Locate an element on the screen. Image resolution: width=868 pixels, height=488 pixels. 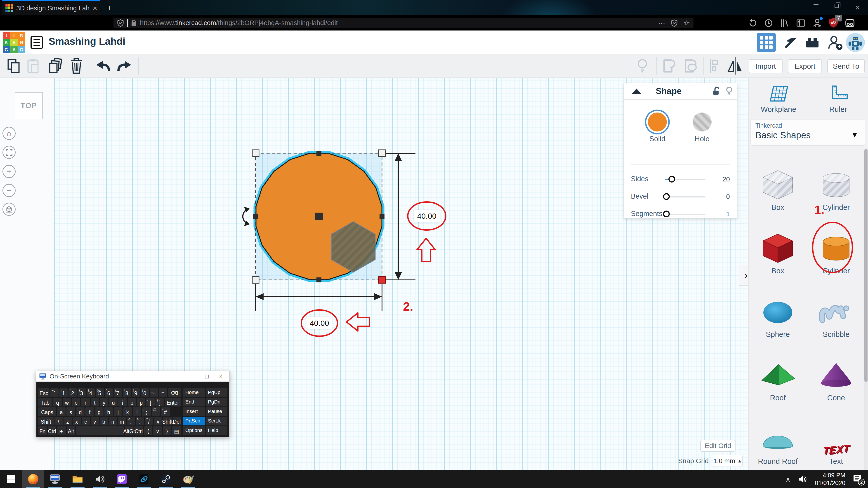
osk-key: ⟩ is located at coordinates (167, 430).